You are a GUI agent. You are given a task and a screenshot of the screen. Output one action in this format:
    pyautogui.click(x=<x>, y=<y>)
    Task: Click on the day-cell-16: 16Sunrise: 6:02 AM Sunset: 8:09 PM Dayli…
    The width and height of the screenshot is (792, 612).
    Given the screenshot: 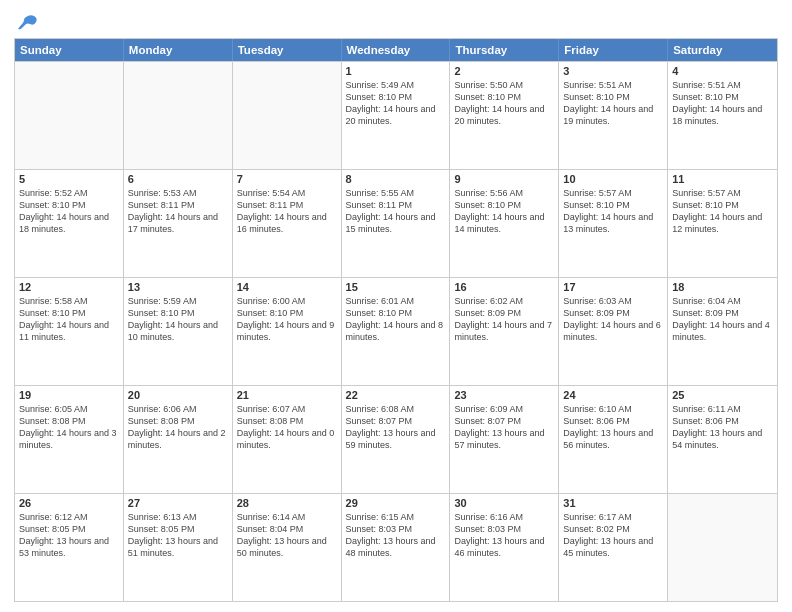 What is the action you would take?
    pyautogui.click(x=504, y=332)
    